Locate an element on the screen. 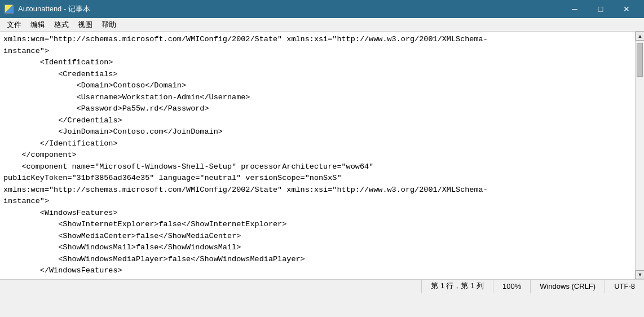  menu-bar: 文件 编辑 格式 视图 帮助 is located at coordinates (322, 25).